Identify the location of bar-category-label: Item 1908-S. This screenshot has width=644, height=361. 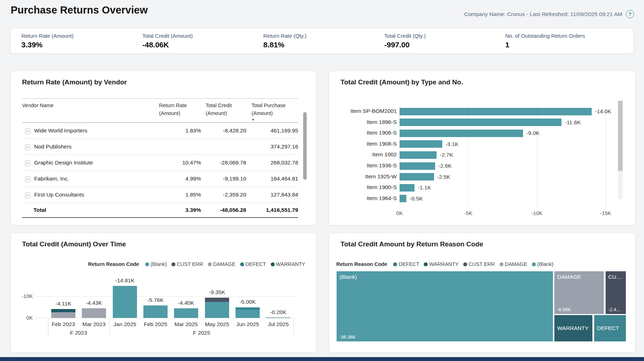
(363, 144).